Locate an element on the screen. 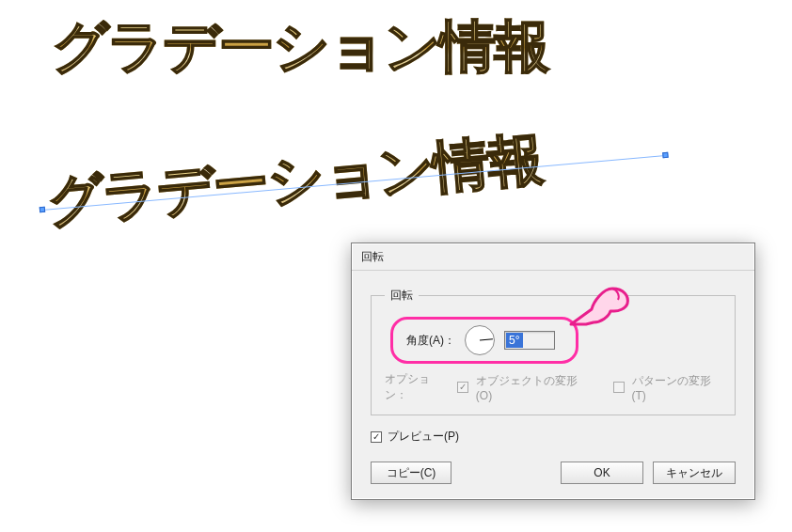  options-label: オプション： is located at coordinates (418, 387).